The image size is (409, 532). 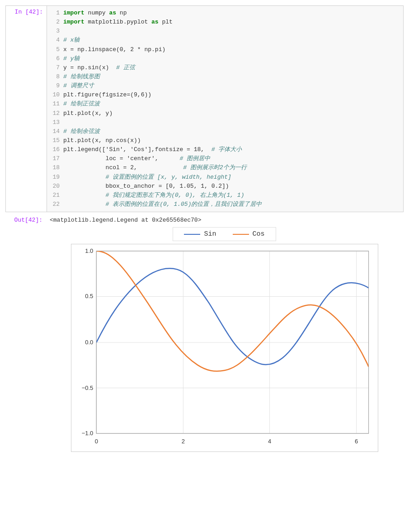 I want to click on legend-cos: Cos, so click(x=249, y=234).